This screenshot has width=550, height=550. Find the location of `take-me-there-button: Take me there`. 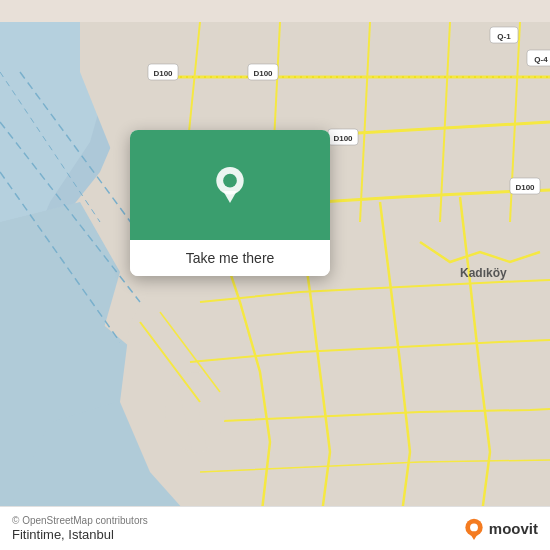

take-me-there-button: Take me there is located at coordinates (230, 258).